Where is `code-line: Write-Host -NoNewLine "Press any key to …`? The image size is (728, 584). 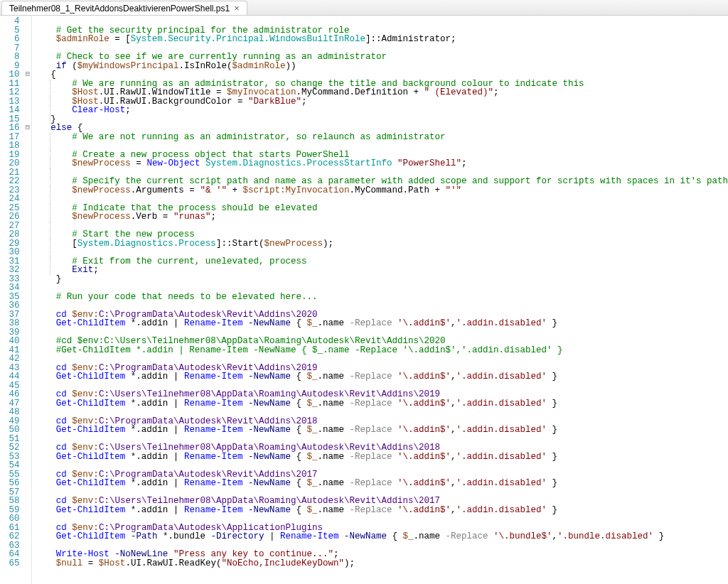
code-line: Write-Host -NoNewLine "Press any key to … is located at coordinates (381, 554).